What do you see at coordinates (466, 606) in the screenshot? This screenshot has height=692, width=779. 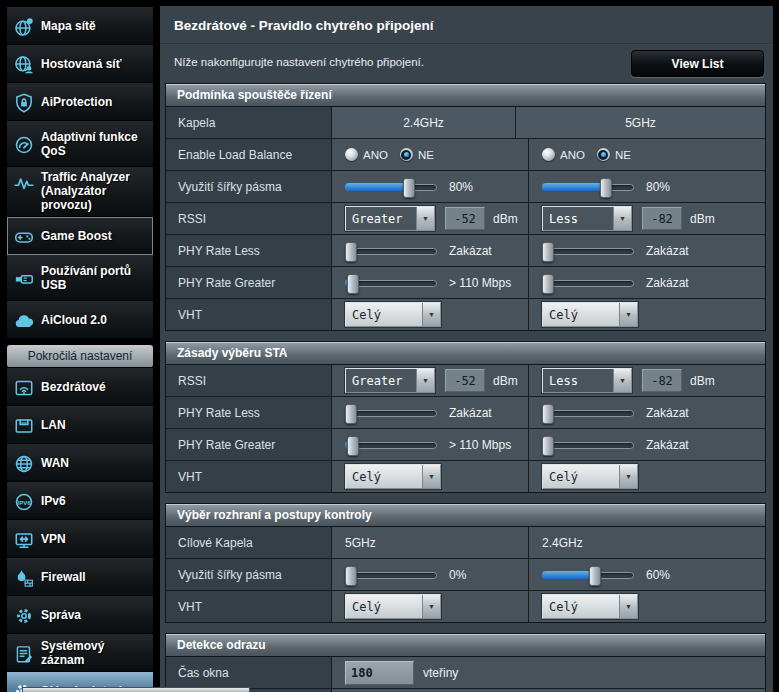 I see `table-row: VHT Celý ▼ Celý ▼` at bounding box center [466, 606].